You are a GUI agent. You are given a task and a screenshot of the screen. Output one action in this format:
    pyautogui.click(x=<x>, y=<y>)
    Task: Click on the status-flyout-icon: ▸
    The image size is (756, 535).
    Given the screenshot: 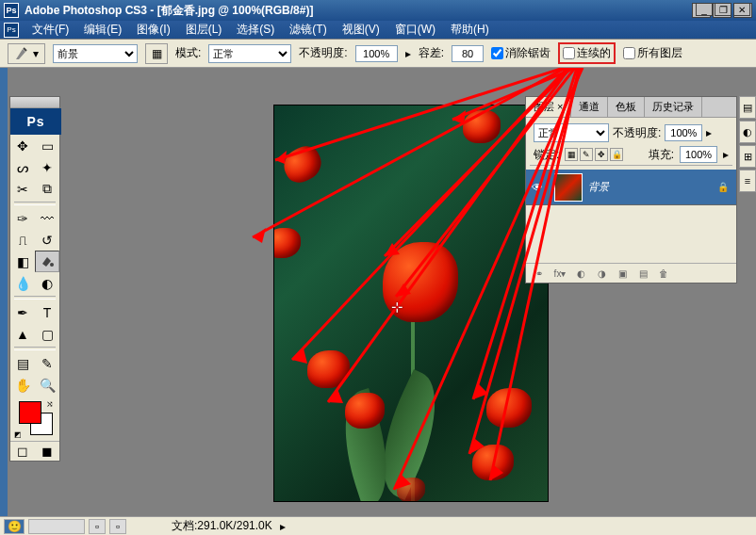 What is the action you would take?
    pyautogui.click(x=283, y=527)
    